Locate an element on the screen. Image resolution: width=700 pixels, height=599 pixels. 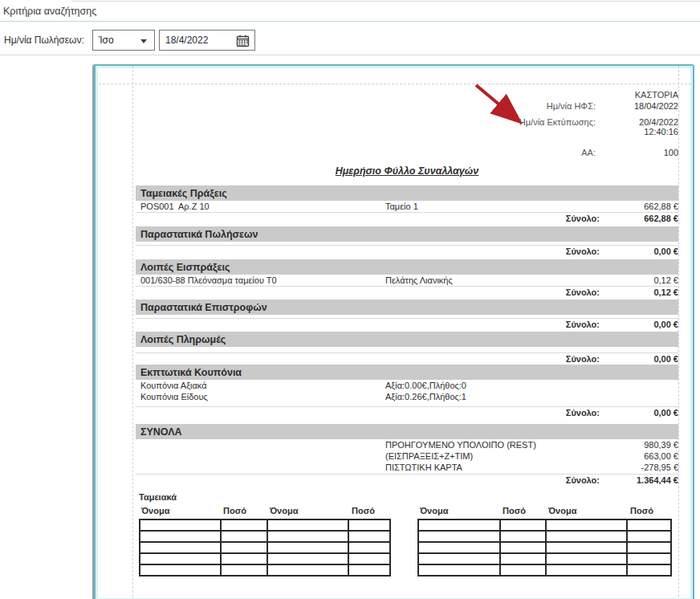
section-header: Παραστατικά Επιστροφών is located at coordinates (407, 307).